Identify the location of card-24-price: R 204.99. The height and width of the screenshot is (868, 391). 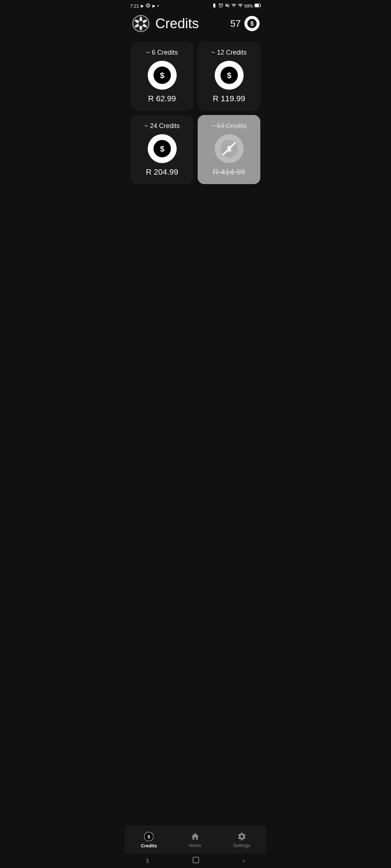
(162, 172).